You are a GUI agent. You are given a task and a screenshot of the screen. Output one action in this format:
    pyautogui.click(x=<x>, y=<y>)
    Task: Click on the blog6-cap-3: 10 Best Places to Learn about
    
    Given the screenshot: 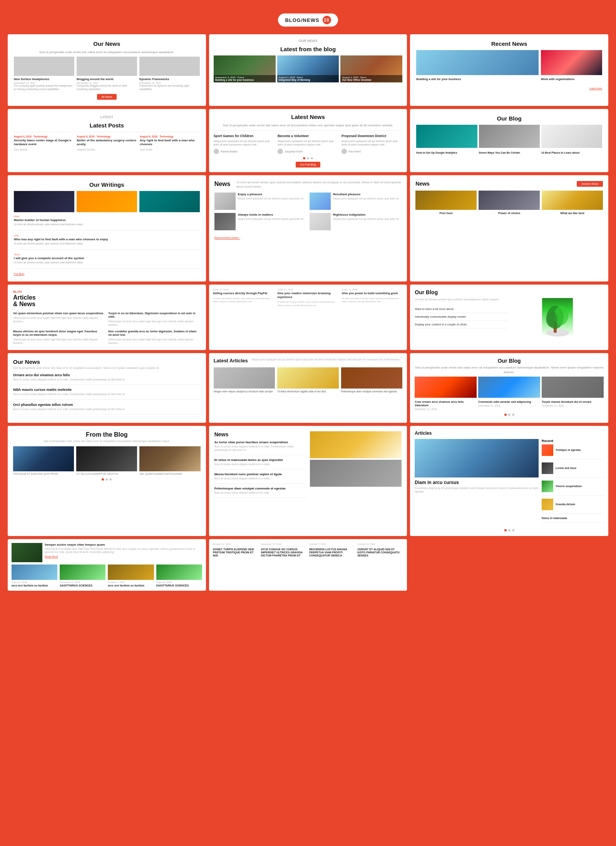 What is the action you would take?
    pyautogui.click(x=572, y=152)
    